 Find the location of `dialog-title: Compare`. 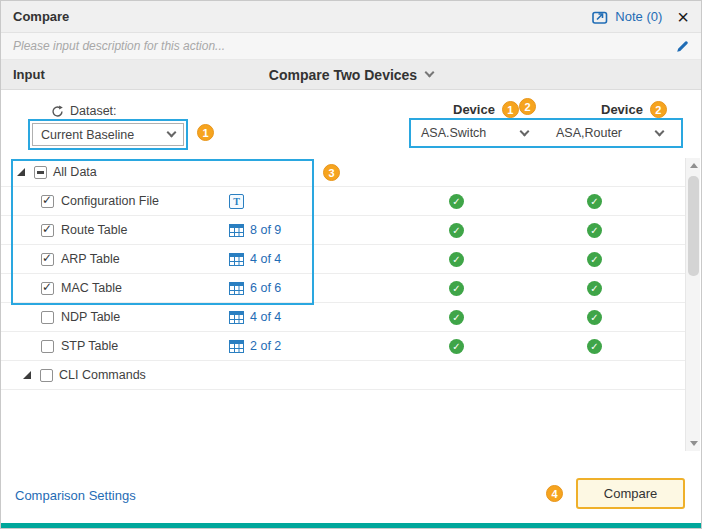

dialog-title: Compare is located at coordinates (41, 16).